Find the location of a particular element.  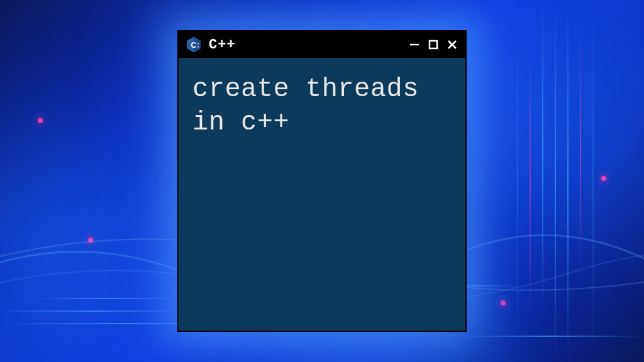

maximize-button is located at coordinates (433, 45).